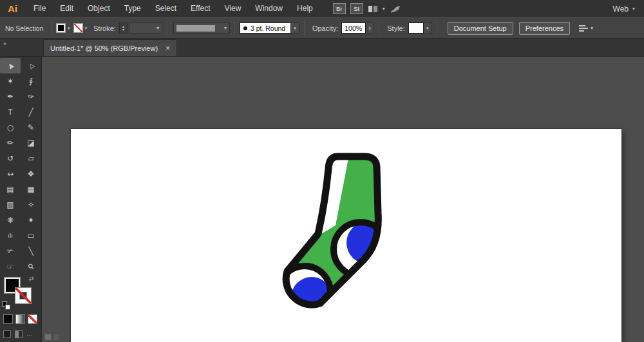 This screenshot has width=644, height=342. I want to click on artboard-icon: ▭, so click(31, 236).